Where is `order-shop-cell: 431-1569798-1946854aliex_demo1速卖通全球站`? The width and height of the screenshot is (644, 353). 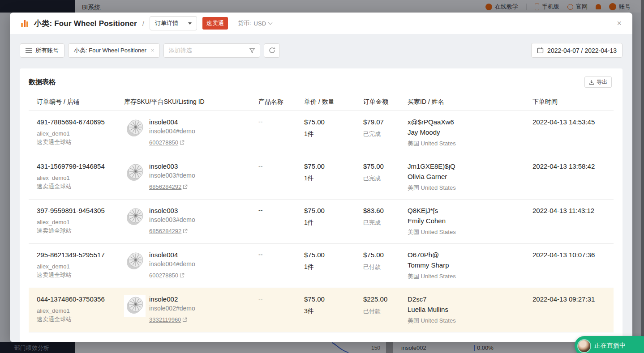 order-shop-cell: 431-1569798-1946854aliex_demo1速卖通全球站 is located at coordinates (81, 177).